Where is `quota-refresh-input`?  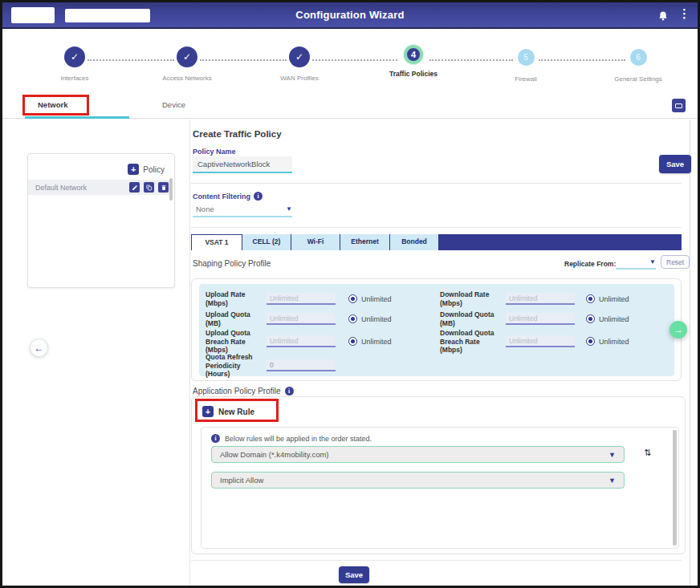
quota-refresh-input is located at coordinates (301, 366).